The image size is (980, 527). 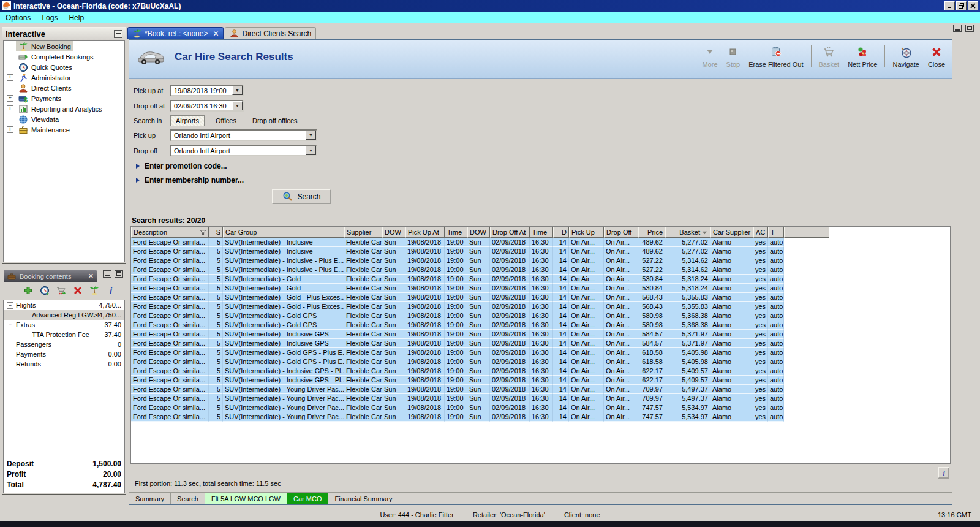 What do you see at coordinates (91, 276) in the screenshot?
I see `close-panel-icon: ✕` at bounding box center [91, 276].